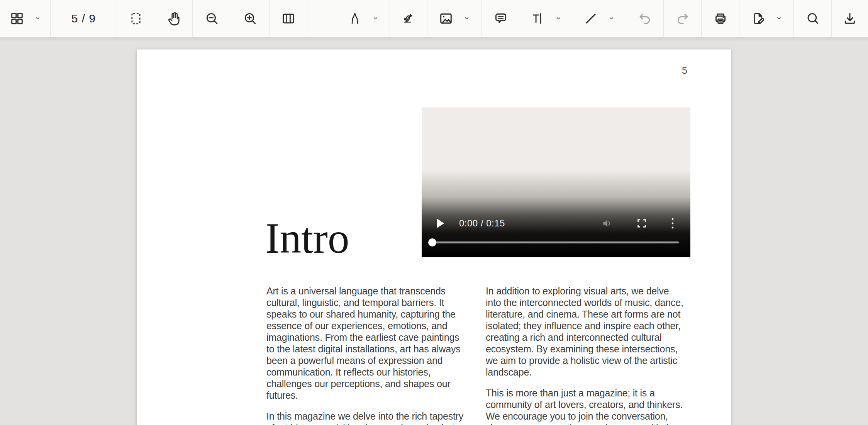 This screenshot has height=425, width=868. I want to click on hand-icon, so click(174, 19).